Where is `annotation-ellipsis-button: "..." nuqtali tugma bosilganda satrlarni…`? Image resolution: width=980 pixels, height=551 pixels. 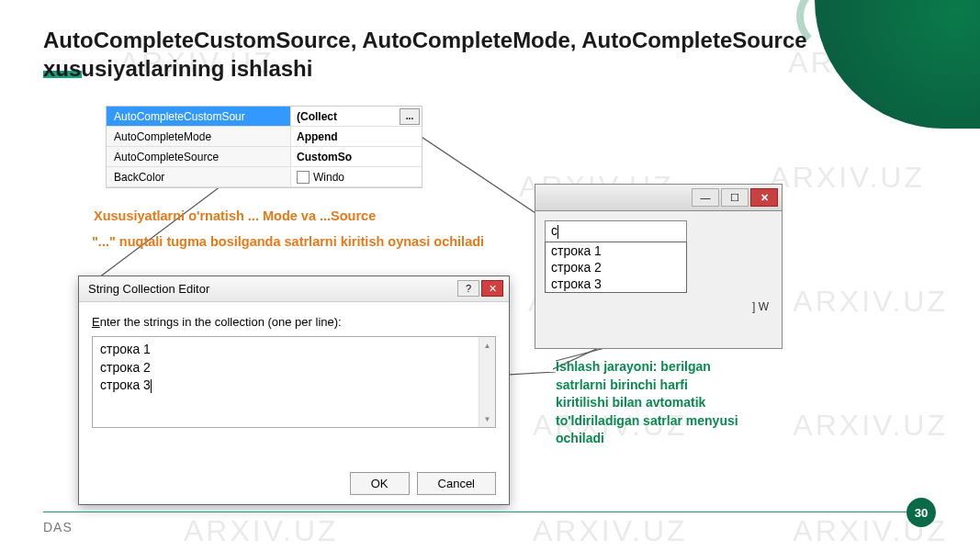 annotation-ellipsis-button: "..." nuqtali tugma bosilganda satrlarni… is located at coordinates (289, 242).